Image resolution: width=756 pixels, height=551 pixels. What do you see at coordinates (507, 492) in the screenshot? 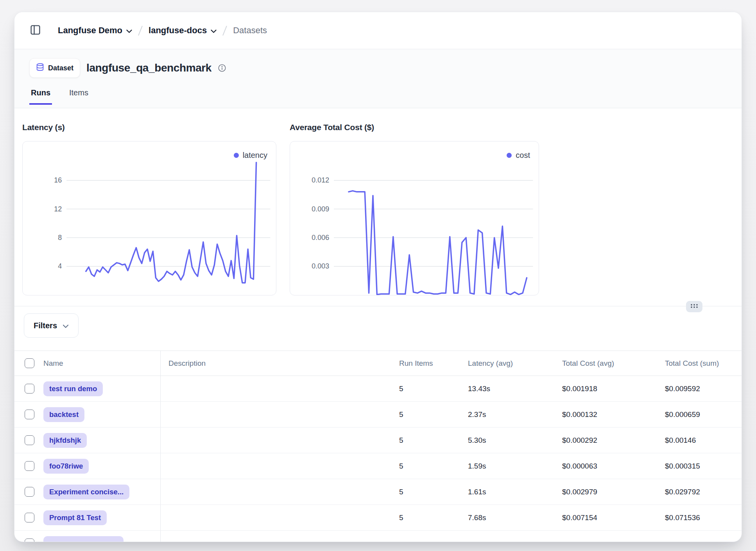
I see `latency-avg-cell: 1.61s` at bounding box center [507, 492].